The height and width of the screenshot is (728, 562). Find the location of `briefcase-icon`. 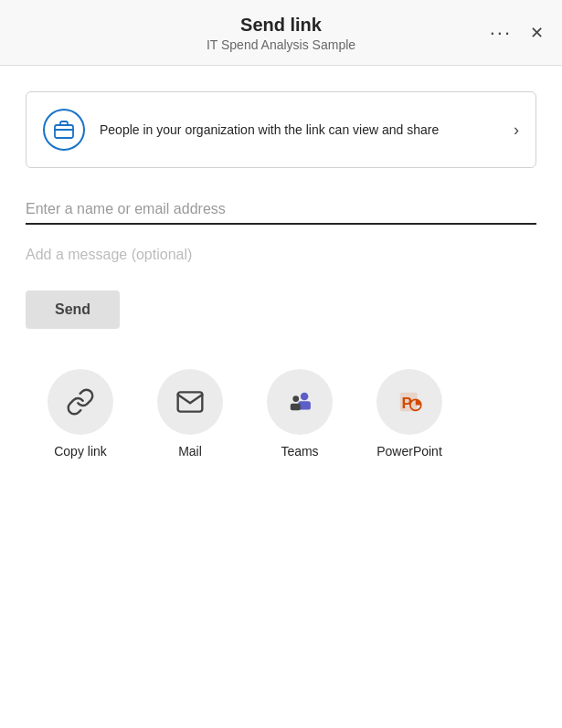

briefcase-icon is located at coordinates (64, 130).